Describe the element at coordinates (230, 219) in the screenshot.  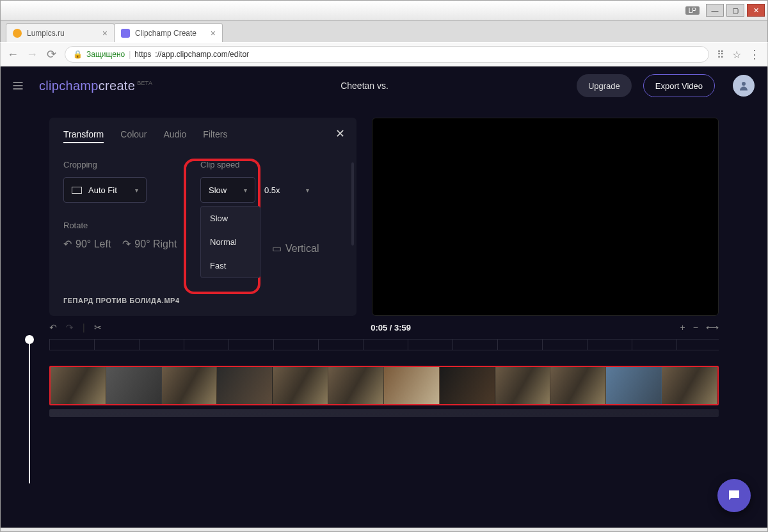
I see `speed-option-slow: Slow` at that location.